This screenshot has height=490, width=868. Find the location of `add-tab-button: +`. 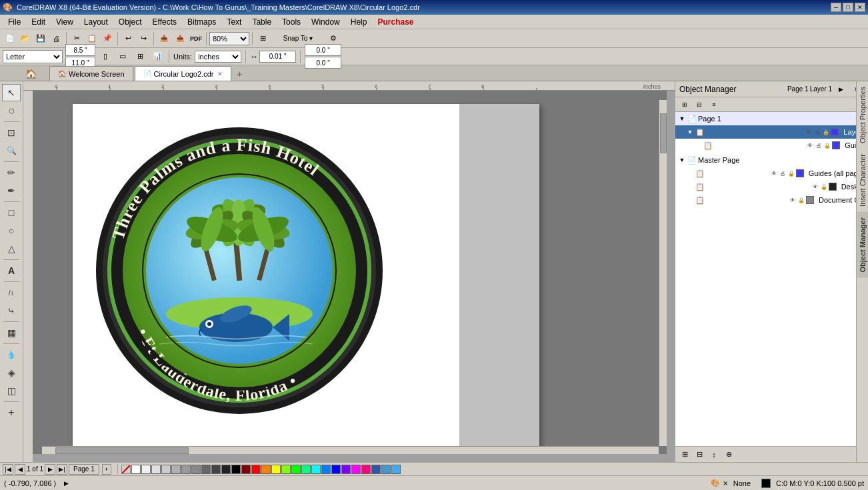

add-tab-button: + is located at coordinates (239, 74).